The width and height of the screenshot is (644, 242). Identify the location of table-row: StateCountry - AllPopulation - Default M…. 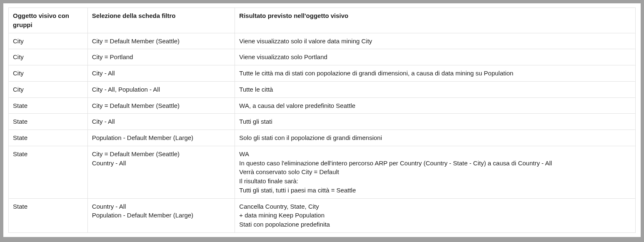
(322, 215).